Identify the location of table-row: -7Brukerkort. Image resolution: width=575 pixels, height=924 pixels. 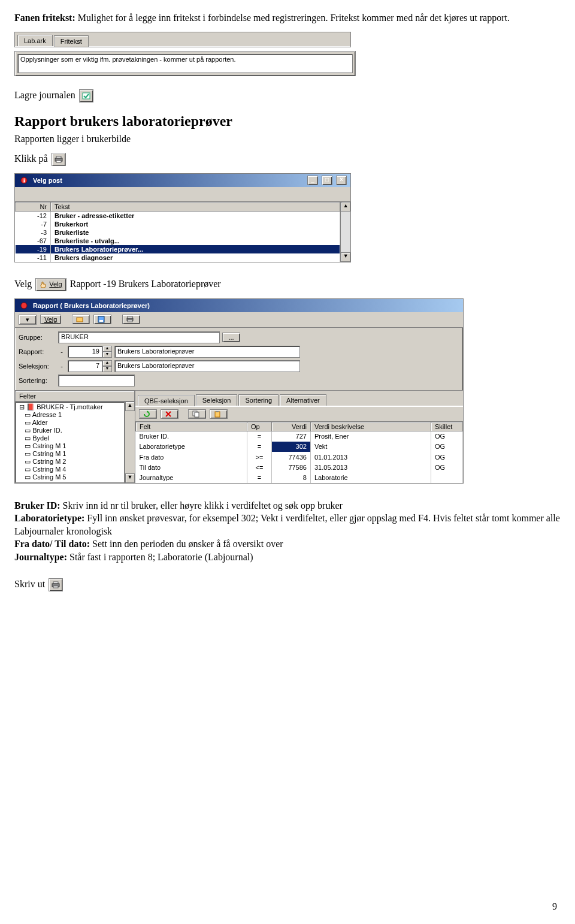
(178, 224).